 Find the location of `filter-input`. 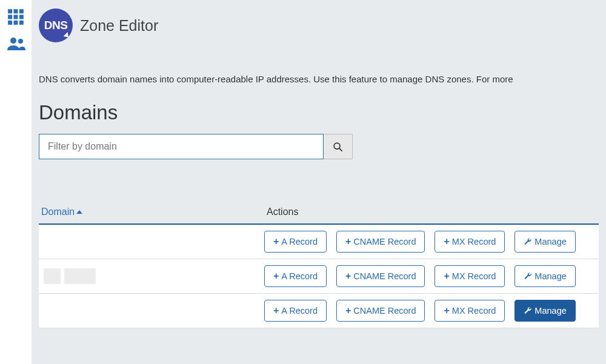

filter-input is located at coordinates (181, 147).